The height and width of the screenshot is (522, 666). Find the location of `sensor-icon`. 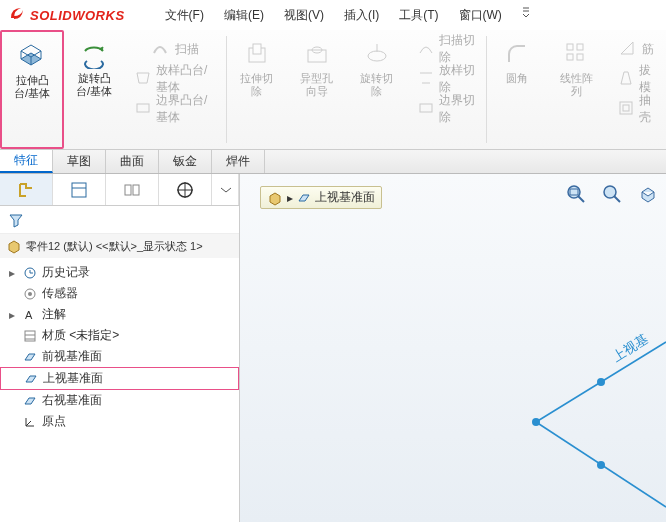

sensor-icon is located at coordinates (30, 294).